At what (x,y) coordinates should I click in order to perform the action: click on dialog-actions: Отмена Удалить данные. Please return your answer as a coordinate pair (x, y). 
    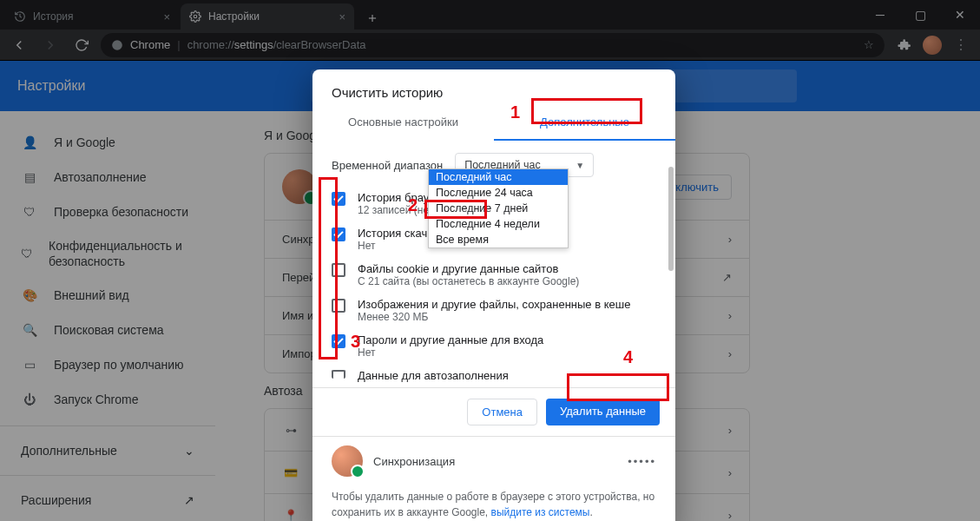
    Looking at the image, I should click on (494, 412).